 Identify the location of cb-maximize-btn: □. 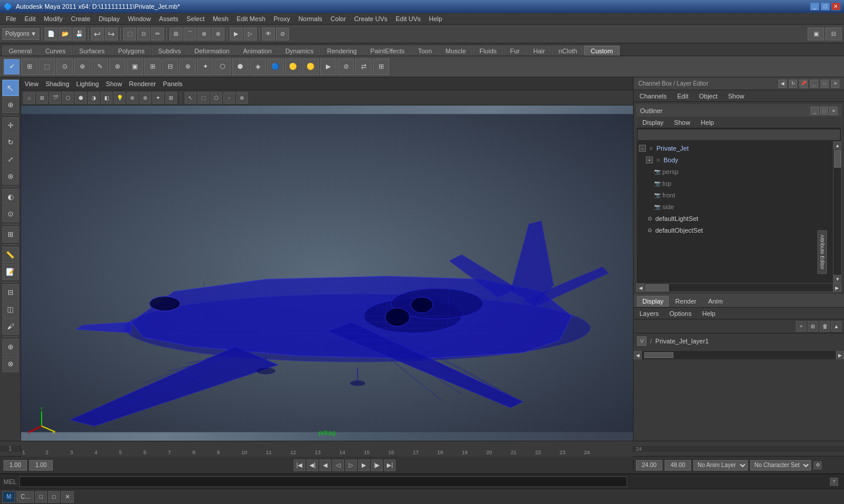
(825, 84).